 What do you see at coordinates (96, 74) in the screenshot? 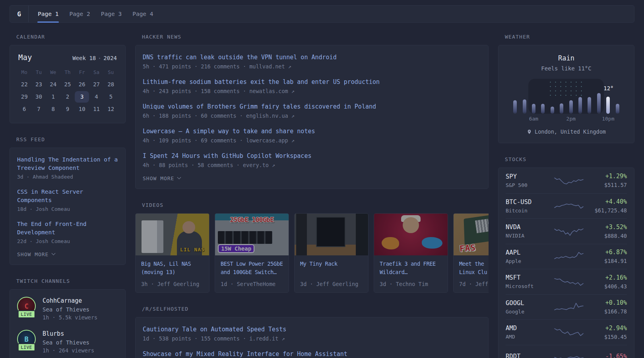
I see `weekday-label: Sa` at bounding box center [96, 74].